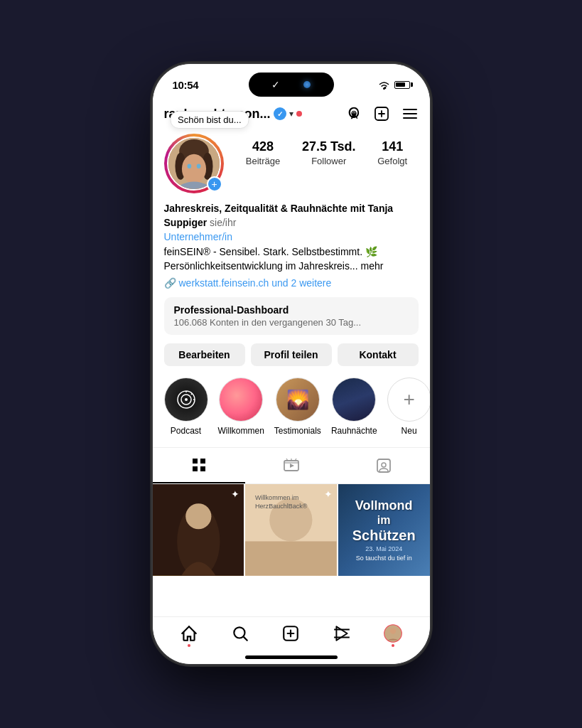 The width and height of the screenshot is (582, 728). Describe the element at coordinates (242, 407) in the screenshot. I see `highlight-item: Willkommen` at that location.